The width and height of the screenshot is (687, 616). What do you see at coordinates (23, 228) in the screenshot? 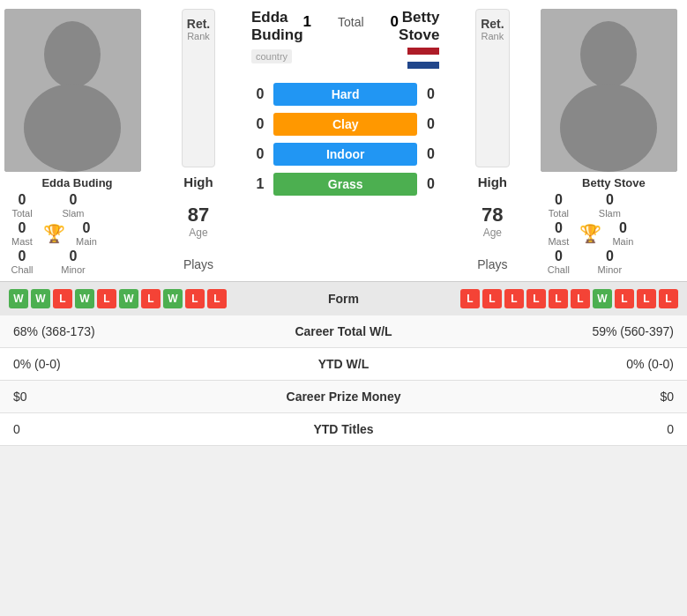
I see `left-mast-value: 0` at bounding box center [23, 228].